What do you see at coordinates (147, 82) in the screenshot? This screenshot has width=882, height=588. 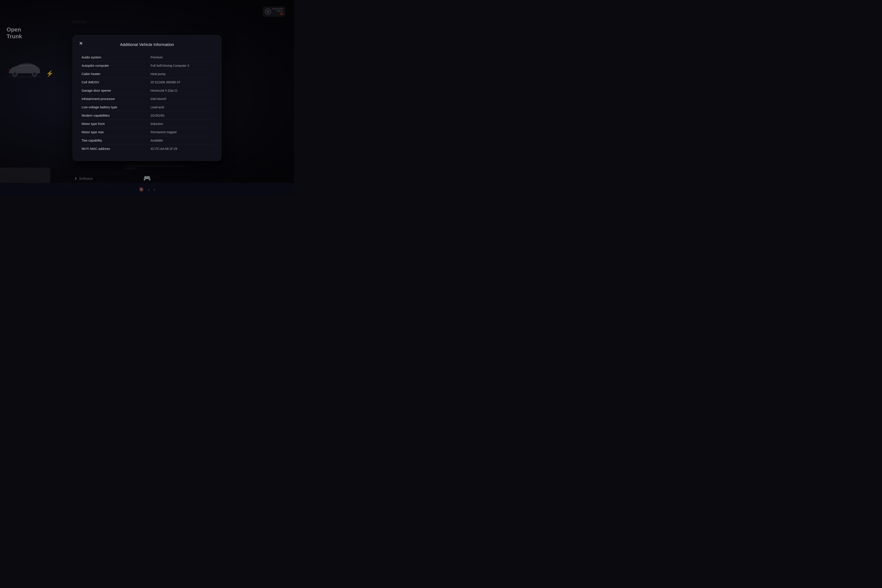 I see `table-row: Cell IMEISV35 522408 356380 07` at bounding box center [147, 82].